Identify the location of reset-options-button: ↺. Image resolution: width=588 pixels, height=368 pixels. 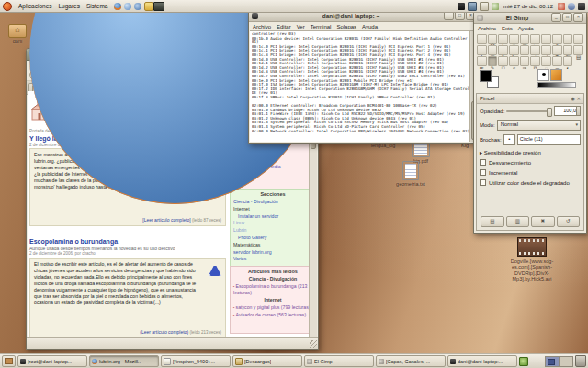
(569, 222).